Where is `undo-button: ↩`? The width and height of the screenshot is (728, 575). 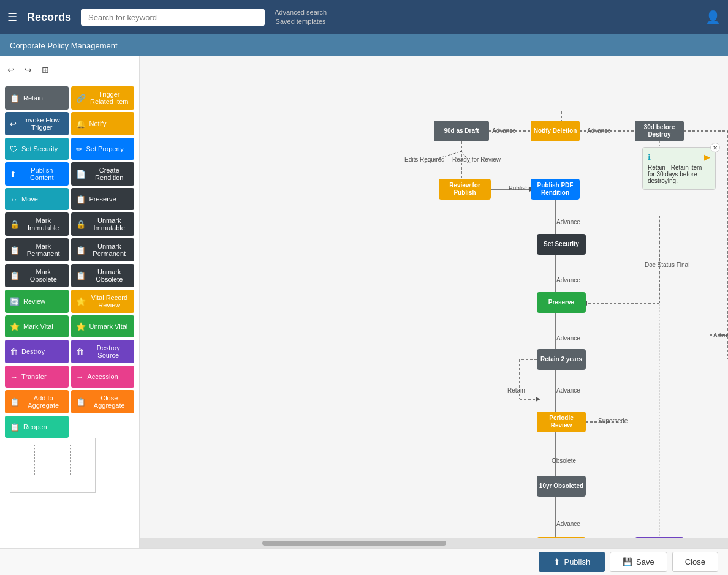 undo-button: ↩ is located at coordinates (11, 70).